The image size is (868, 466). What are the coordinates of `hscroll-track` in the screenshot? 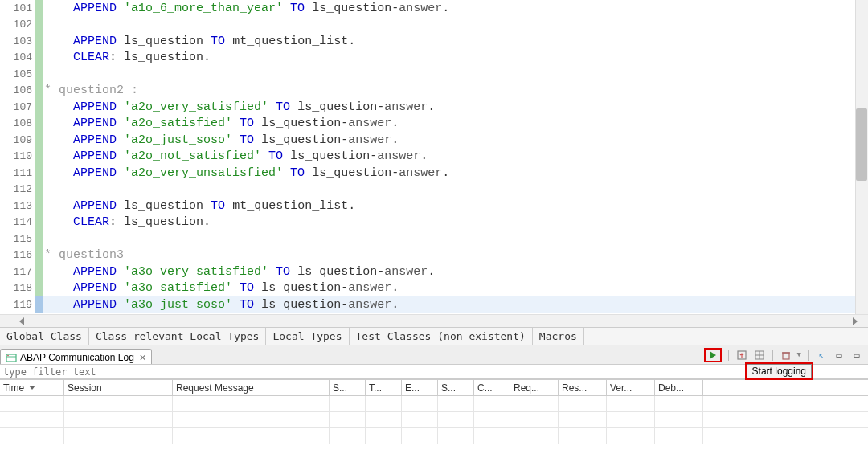 It's located at (442, 321).